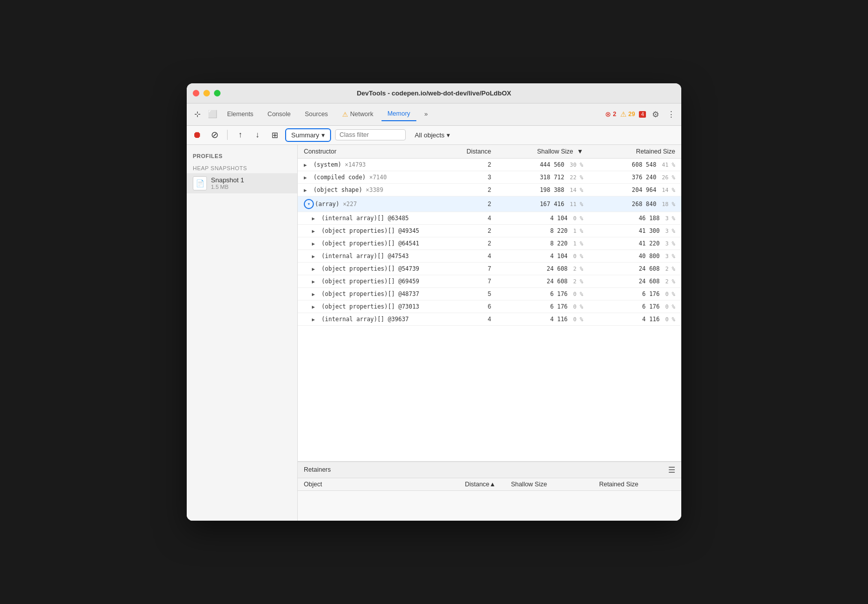 This screenshot has width=868, height=604. I want to click on cell-constructor: ▶ (internal array)[] @39637, so click(378, 319).